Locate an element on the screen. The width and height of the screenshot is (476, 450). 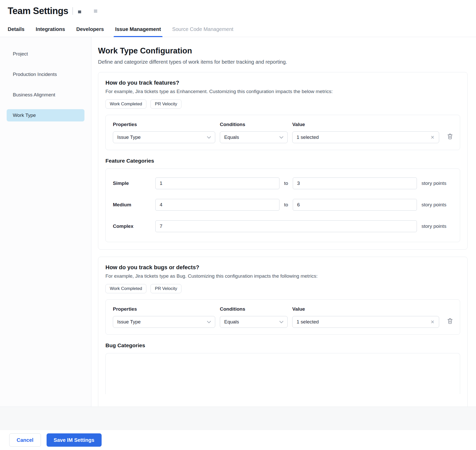
features-condition-select: Equals is located at coordinates (254, 137).